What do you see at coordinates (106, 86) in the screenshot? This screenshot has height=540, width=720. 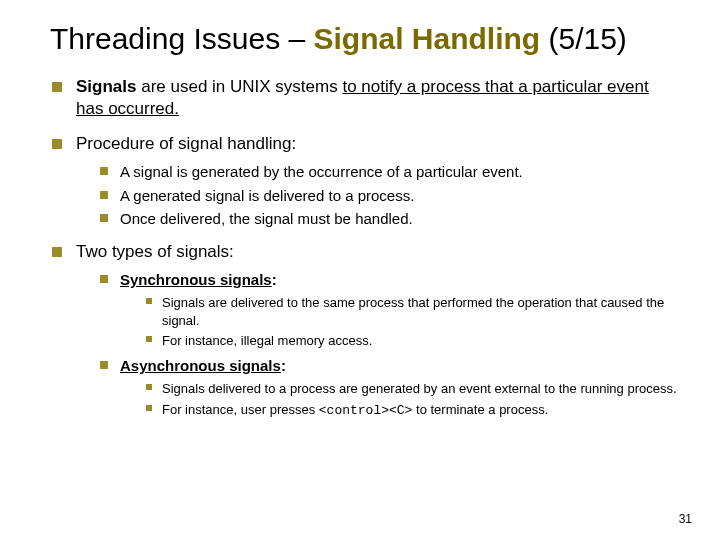 I see `text-signals-word: Signals` at bounding box center [106, 86].